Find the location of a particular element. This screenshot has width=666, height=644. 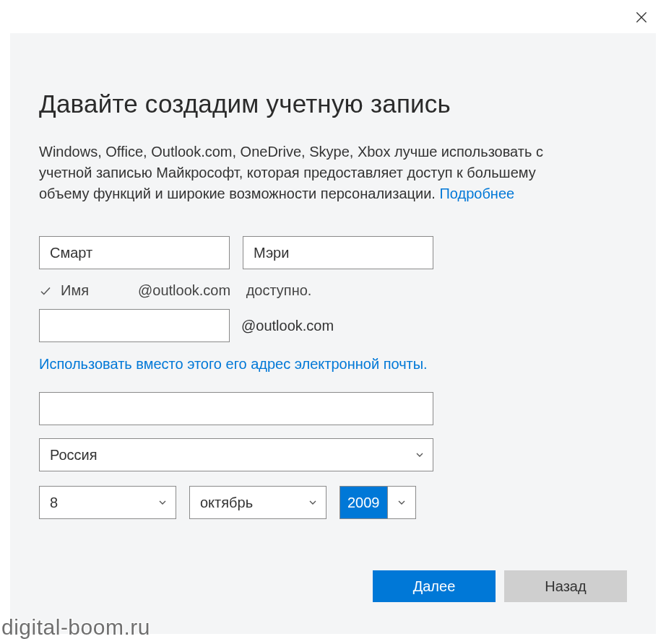

dob-month-value: октябрь is located at coordinates (227, 502).